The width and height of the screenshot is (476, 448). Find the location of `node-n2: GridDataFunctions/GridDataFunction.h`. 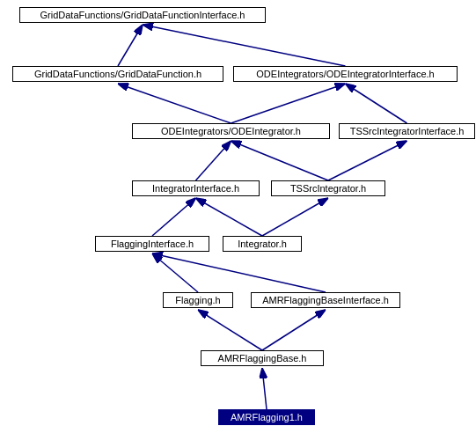

node-n2: GridDataFunctions/GridDataFunction.h is located at coordinates (118, 74).